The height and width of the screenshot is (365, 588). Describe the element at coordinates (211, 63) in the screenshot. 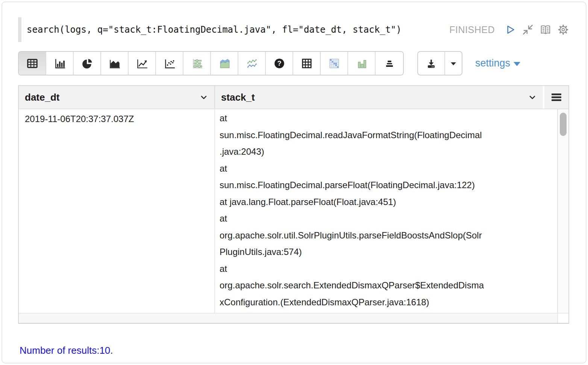

I see `viz-button-group: ?` at that location.